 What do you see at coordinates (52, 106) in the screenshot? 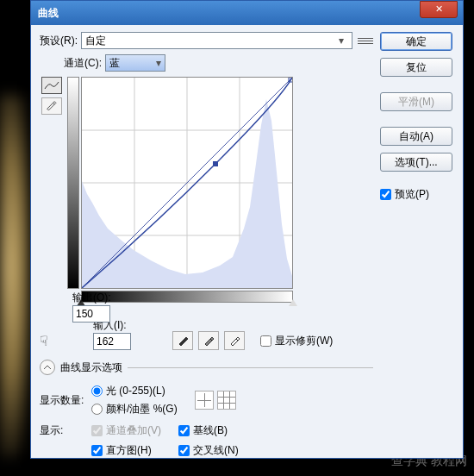
I see `pencil-icon` at bounding box center [52, 106].